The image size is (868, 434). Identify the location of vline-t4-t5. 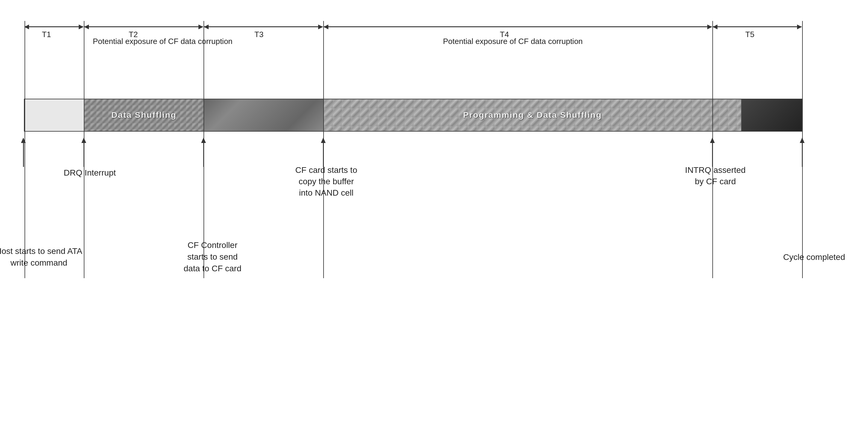
(713, 60).